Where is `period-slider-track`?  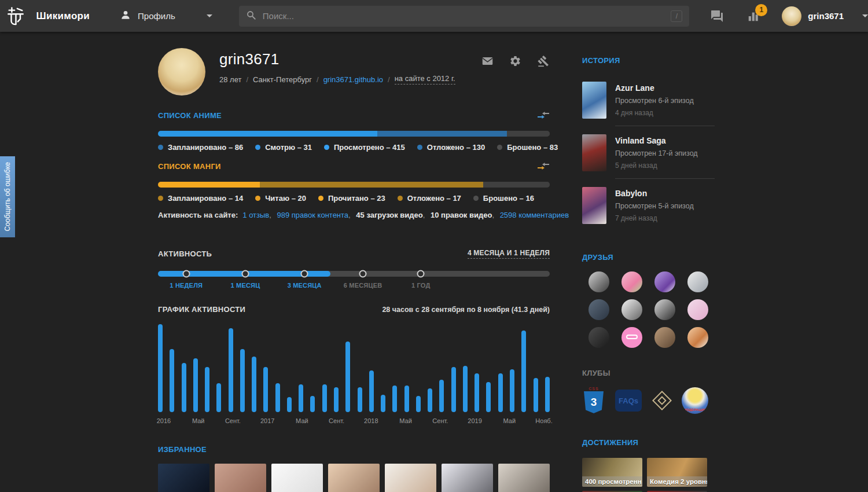
period-slider-track is located at coordinates (354, 274).